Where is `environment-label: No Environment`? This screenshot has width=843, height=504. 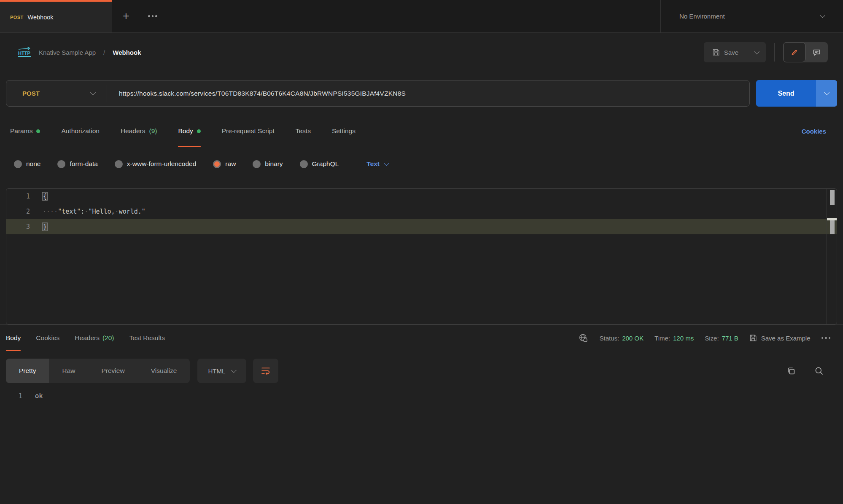
environment-label: No Environment is located at coordinates (702, 16).